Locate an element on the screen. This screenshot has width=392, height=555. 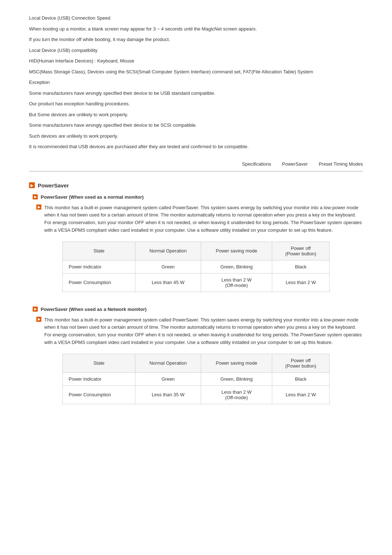
line10: But Some devices are unlikely to work pr… is located at coordinates (196, 115).